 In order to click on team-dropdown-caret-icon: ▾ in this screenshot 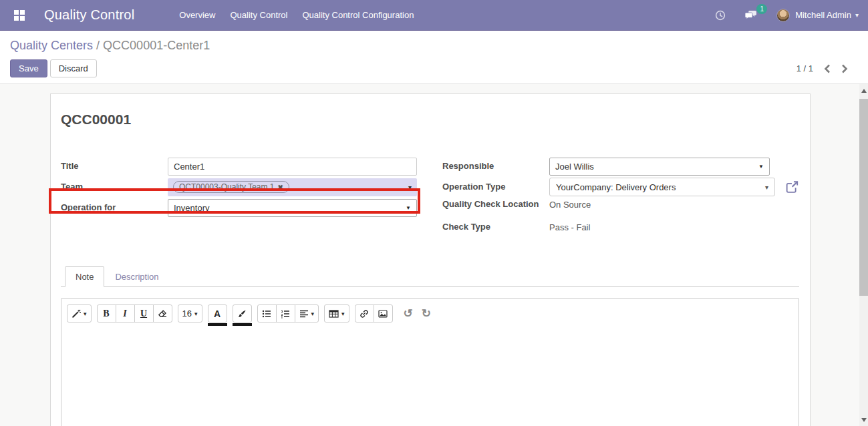, I will do `click(410, 187)`.